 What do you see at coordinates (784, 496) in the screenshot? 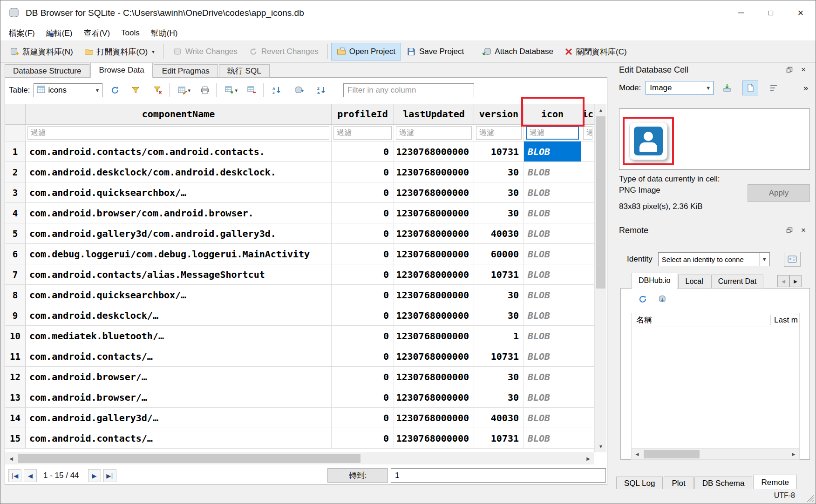
I see `encoding-indicator: UTF-8` at bounding box center [784, 496].